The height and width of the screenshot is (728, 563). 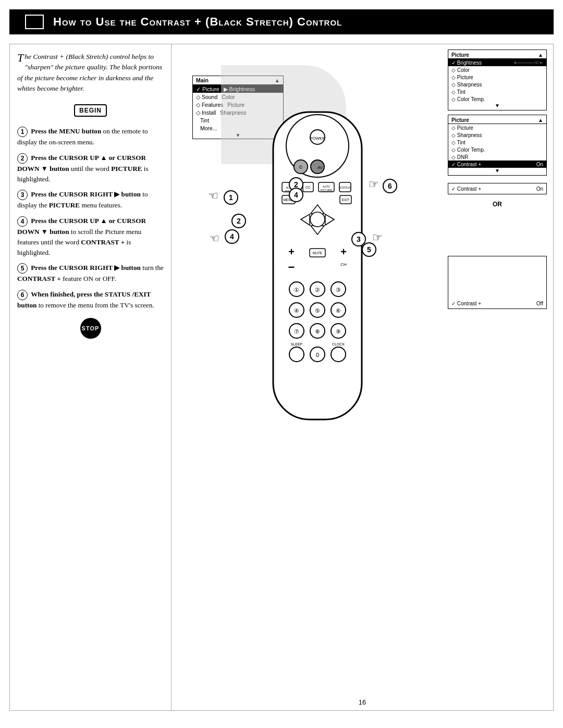 I want to click on p2-sharpness: ◇ Sharpness, so click(x=497, y=135).